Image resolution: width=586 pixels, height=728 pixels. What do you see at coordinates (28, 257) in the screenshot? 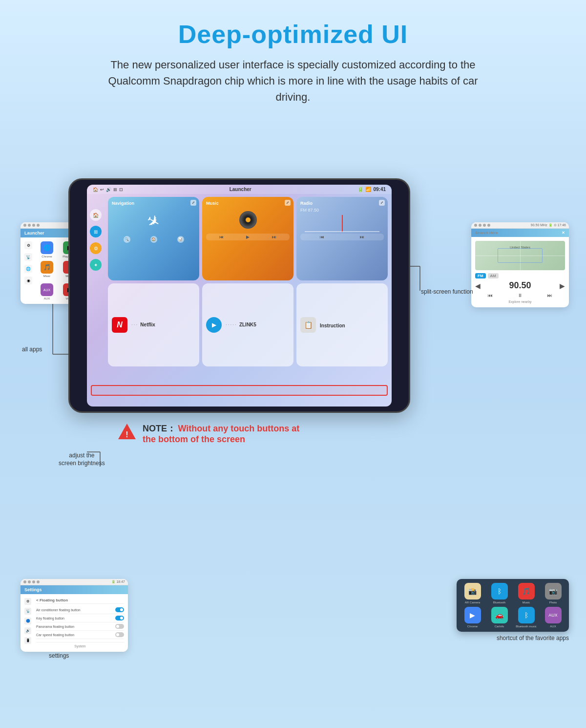
I see `side-nav-item-2: 📡` at bounding box center [28, 257].